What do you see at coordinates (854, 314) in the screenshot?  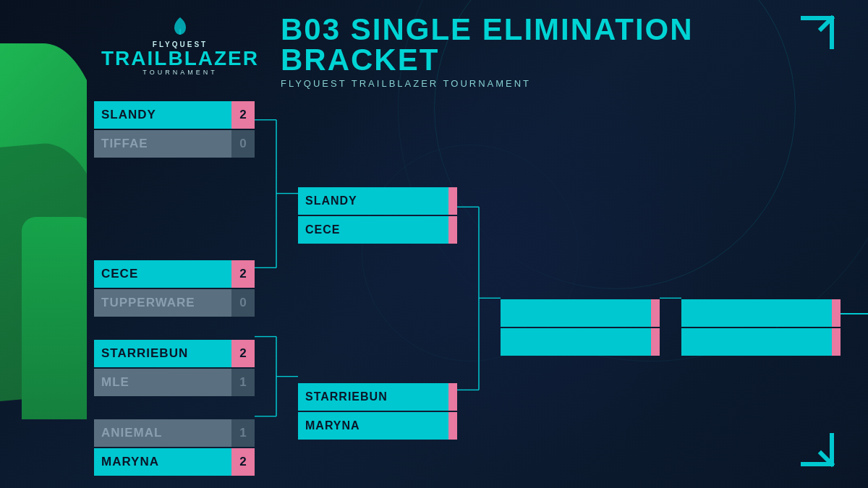 I see `final-line` at bounding box center [854, 314].